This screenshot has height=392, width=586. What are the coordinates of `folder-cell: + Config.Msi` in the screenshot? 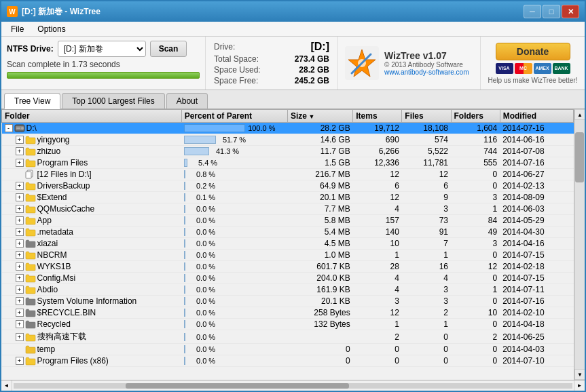 It's located at (92, 278).